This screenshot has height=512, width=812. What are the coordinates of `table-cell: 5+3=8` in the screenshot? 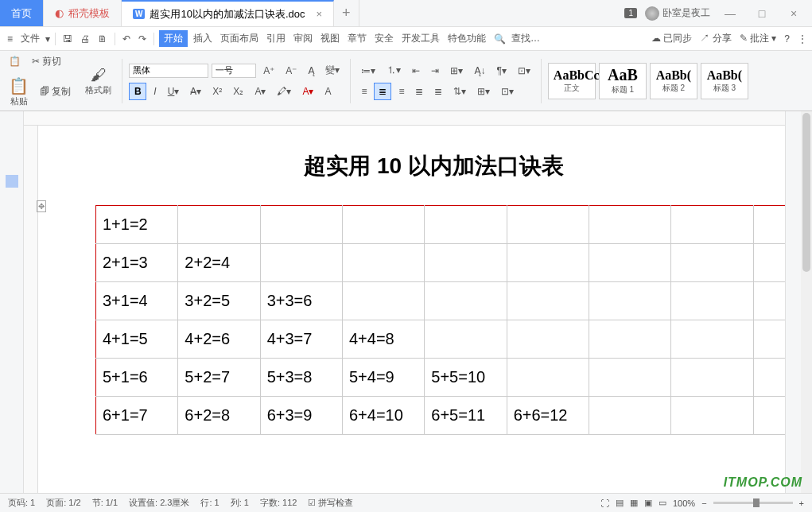 It's located at (301, 378).